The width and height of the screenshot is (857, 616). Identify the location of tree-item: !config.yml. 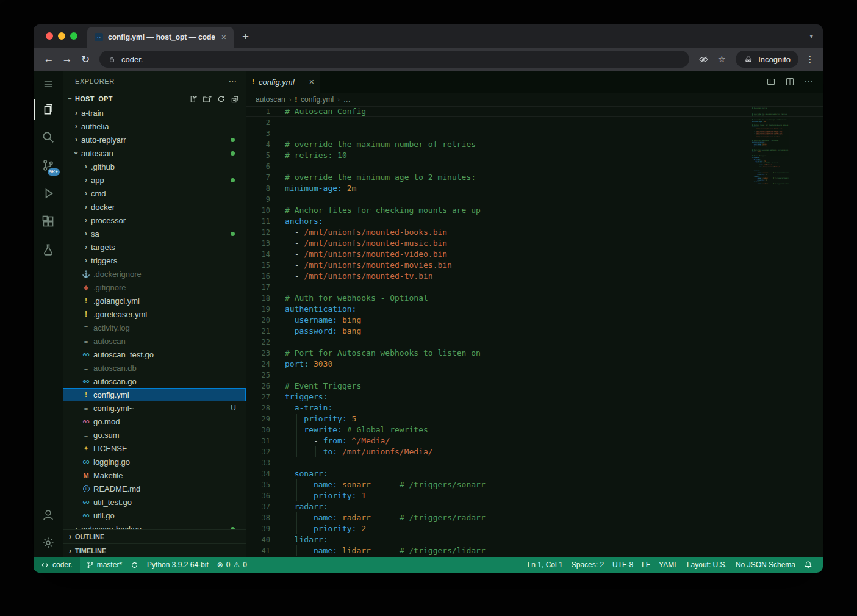
(154, 395).